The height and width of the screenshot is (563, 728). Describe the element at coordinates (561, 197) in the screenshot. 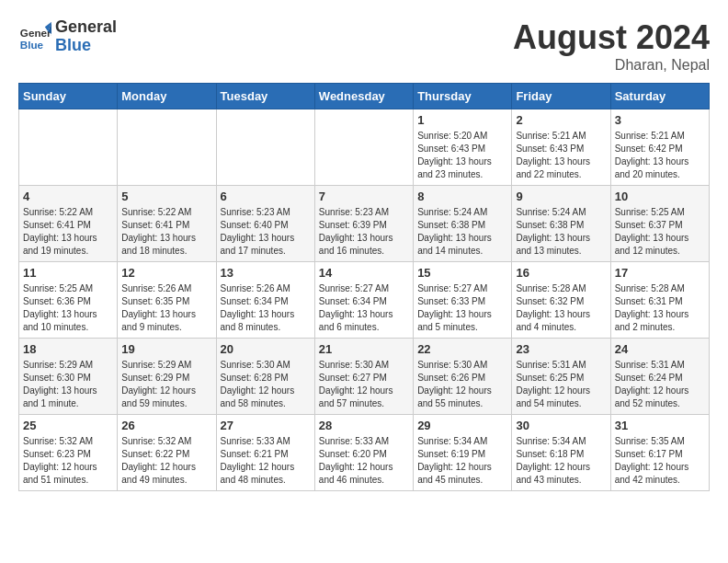

I see `day-number: 9` at that location.